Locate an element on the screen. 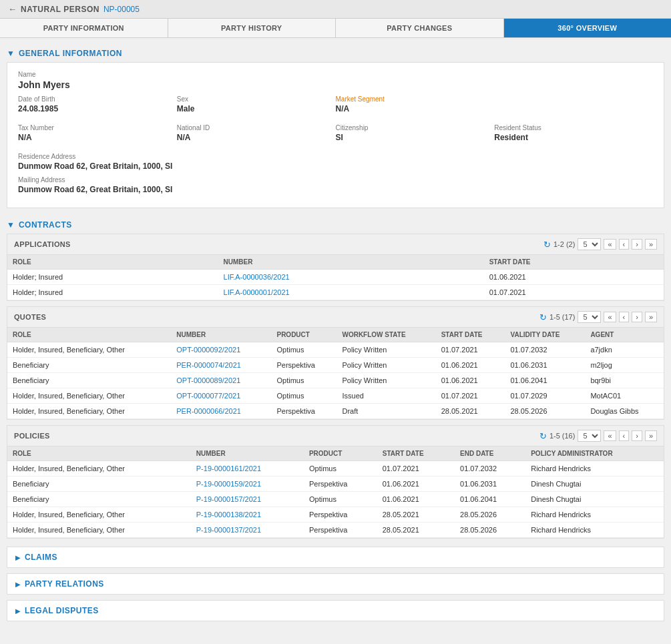  policy-start-date: 01.06.2021 is located at coordinates (416, 499).